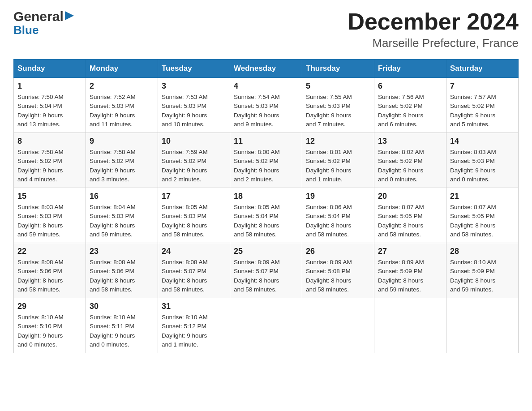 This screenshot has width=532, height=411. What do you see at coordinates (50, 270) in the screenshot?
I see `calendar-cell: 22 Sunrise: 8:08 AM Sunset: 5:06 PM Dayl…` at bounding box center [50, 270].